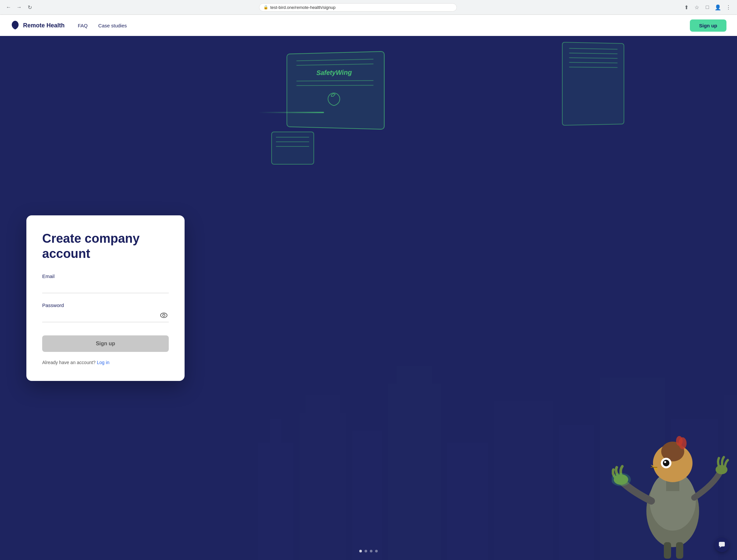 This screenshot has height=560, width=737. What do you see at coordinates (19, 7) in the screenshot?
I see `browser-nav-buttons: ← → ↻` at bounding box center [19, 7].